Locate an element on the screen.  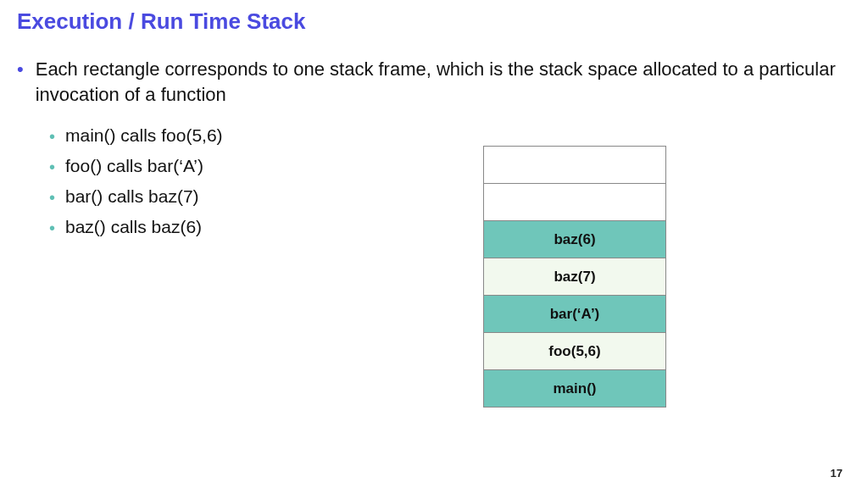
sub-bullet: • baz() calls baz(6) is located at coordinates (450, 228).